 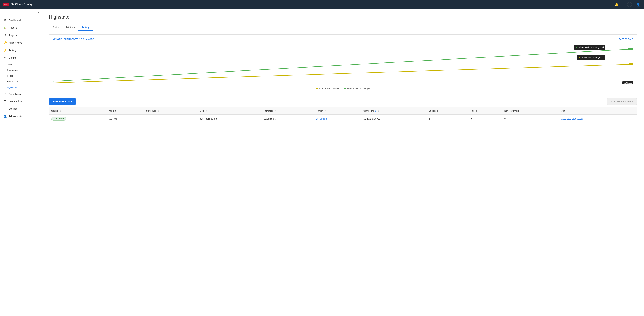 I want to click on col-label-start-time: Start Time, so click(x=369, y=111).